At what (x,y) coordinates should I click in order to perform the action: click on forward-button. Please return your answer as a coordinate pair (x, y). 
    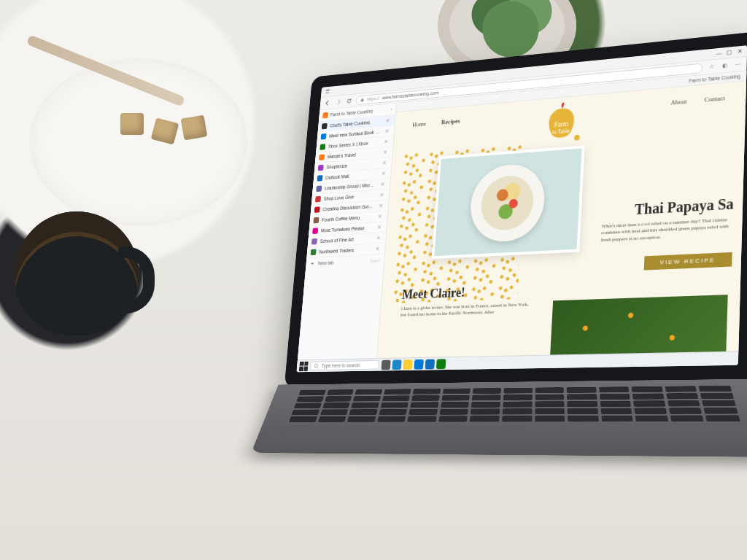
    Looking at the image, I should click on (338, 102).